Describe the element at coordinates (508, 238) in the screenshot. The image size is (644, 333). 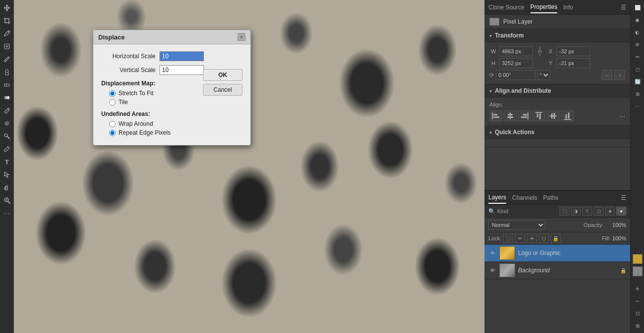
I see `lock-pixels-button: ⬛` at that location.